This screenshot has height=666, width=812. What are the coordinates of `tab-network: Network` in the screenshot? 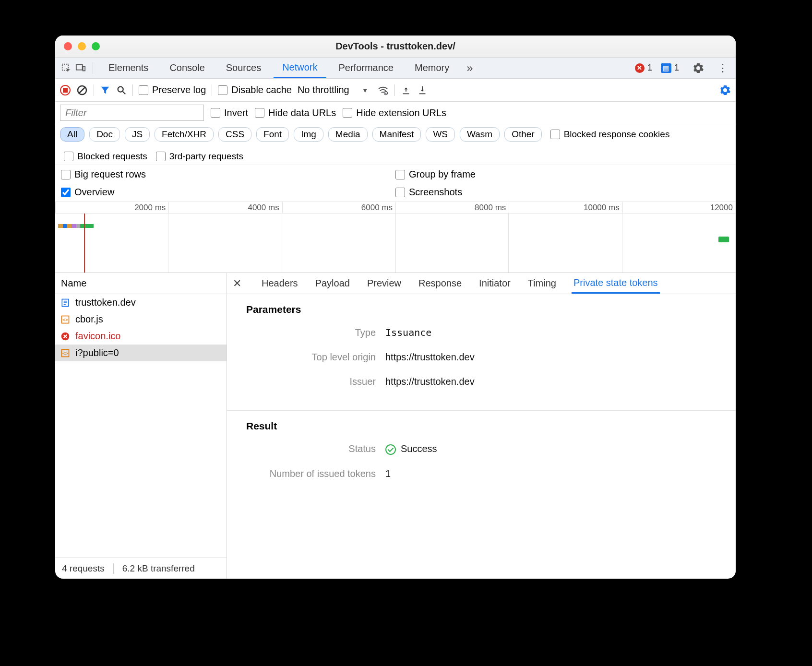 It's located at (299, 68).